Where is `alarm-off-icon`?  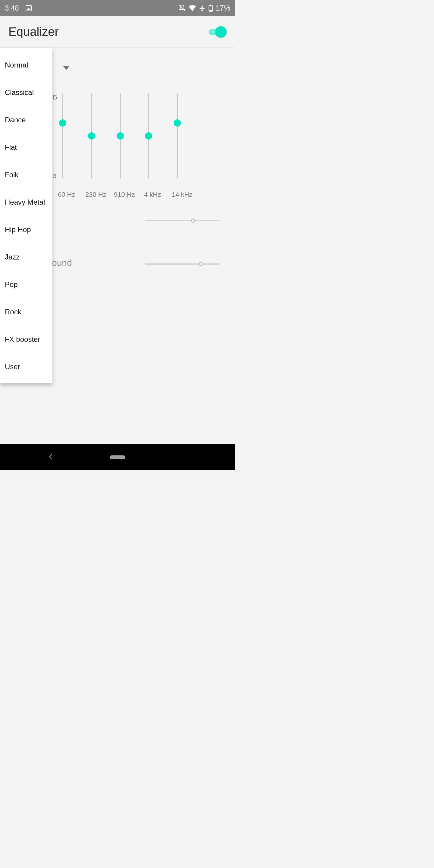 alarm-off-icon is located at coordinates (182, 8).